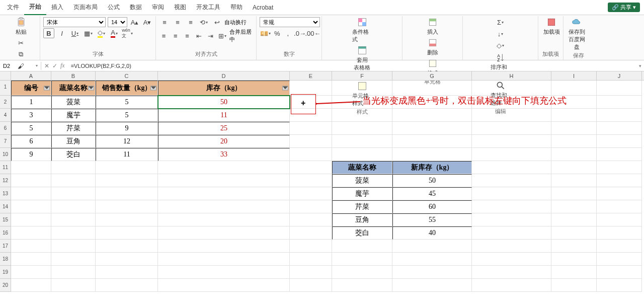 The image size is (644, 308). What do you see at coordinates (224, 75) in the screenshot?
I see `col-header-D: D` at bounding box center [224, 75].